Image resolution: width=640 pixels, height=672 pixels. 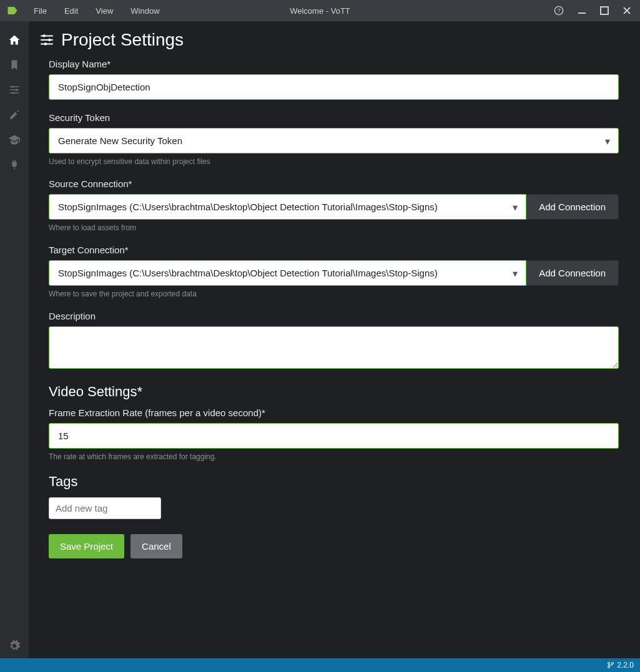 I want to click on gear-icon, so click(x=14, y=646).